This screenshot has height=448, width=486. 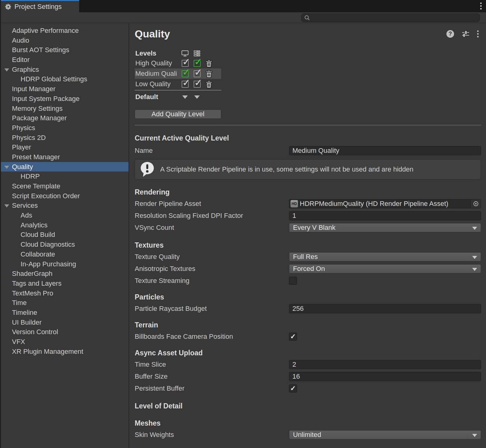 I want to click on persistent-buffer-checkbox: ✓, so click(x=293, y=388).